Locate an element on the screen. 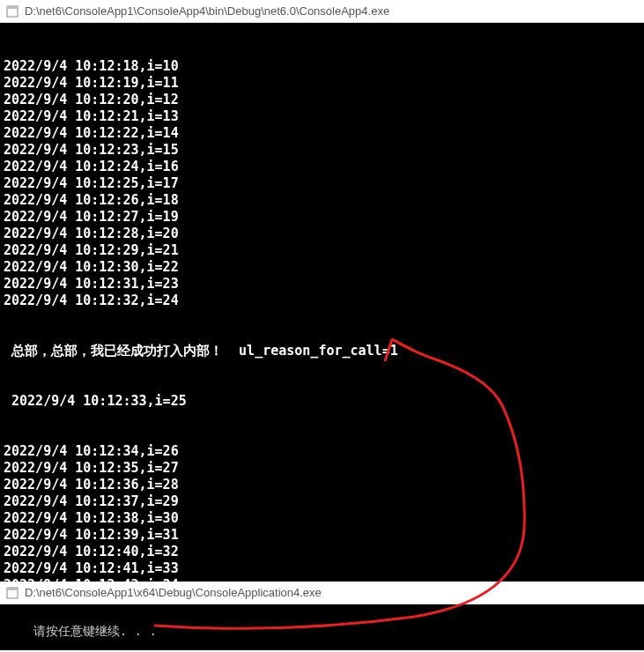 The image size is (644, 652). titlebar-text-2: D:\net6\ConsoleApp1\x64\Debug\ConsoleApp… is located at coordinates (173, 592).